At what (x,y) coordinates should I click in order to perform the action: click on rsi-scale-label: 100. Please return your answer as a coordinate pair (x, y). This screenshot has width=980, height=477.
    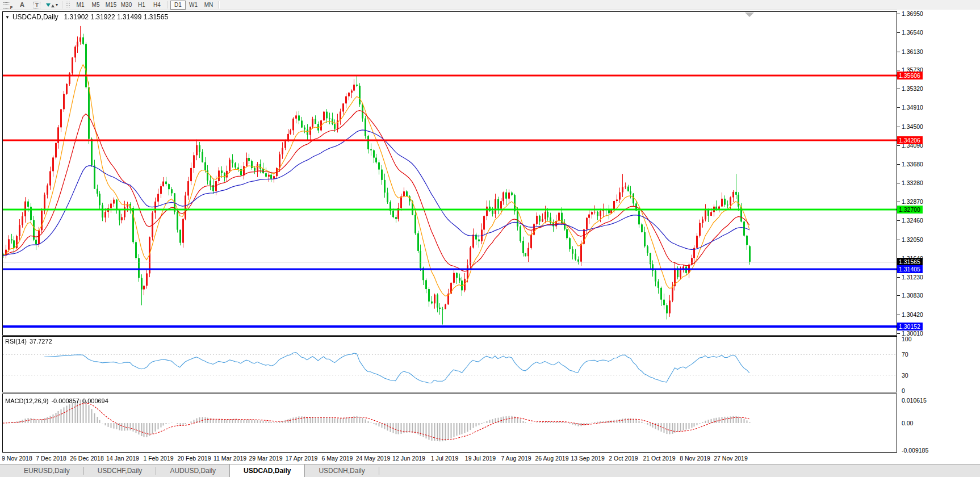
    Looking at the image, I should click on (907, 339).